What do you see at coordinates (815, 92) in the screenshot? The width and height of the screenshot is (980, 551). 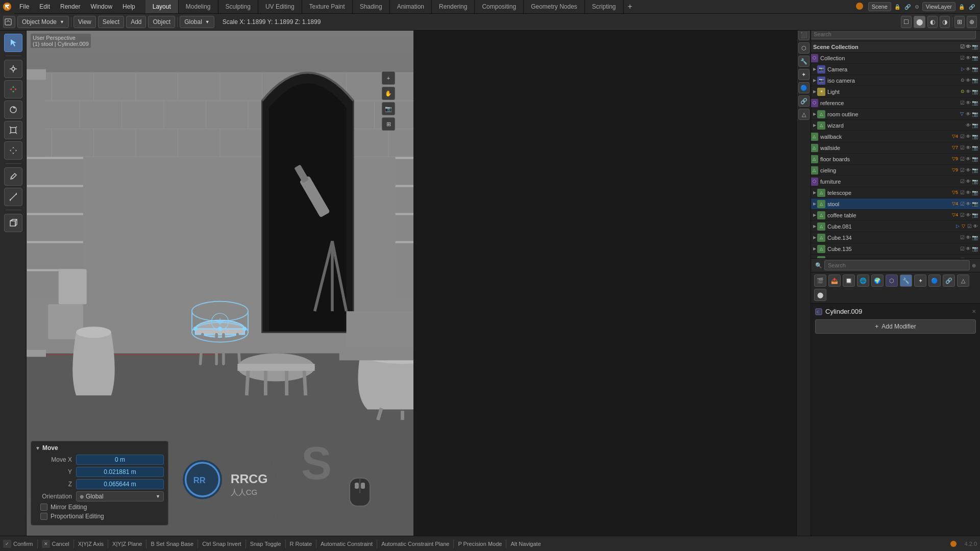 I see `light-arrow: ▶` at bounding box center [815, 92].